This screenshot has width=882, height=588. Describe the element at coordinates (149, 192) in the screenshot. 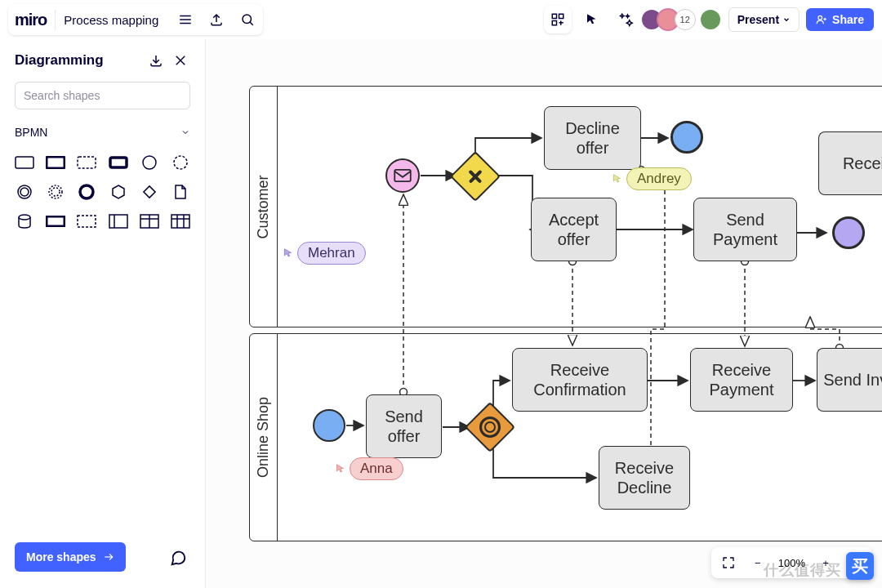

I see `shape-diamond` at that location.